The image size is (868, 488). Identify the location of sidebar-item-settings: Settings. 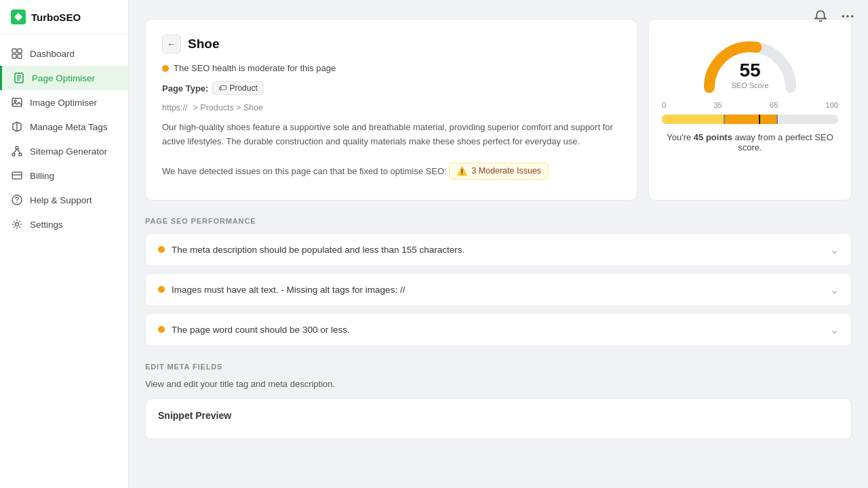
(64, 224).